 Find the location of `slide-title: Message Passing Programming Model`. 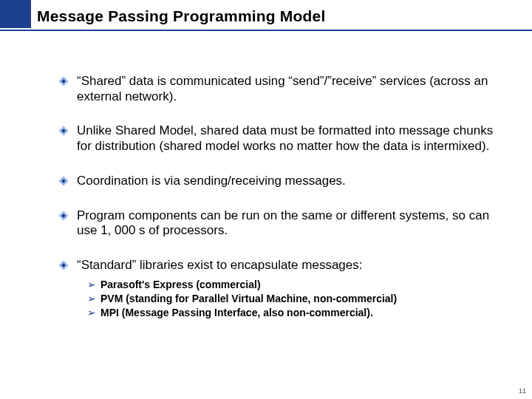

slide-title: Message Passing Programming Model is located at coordinates (182, 16).